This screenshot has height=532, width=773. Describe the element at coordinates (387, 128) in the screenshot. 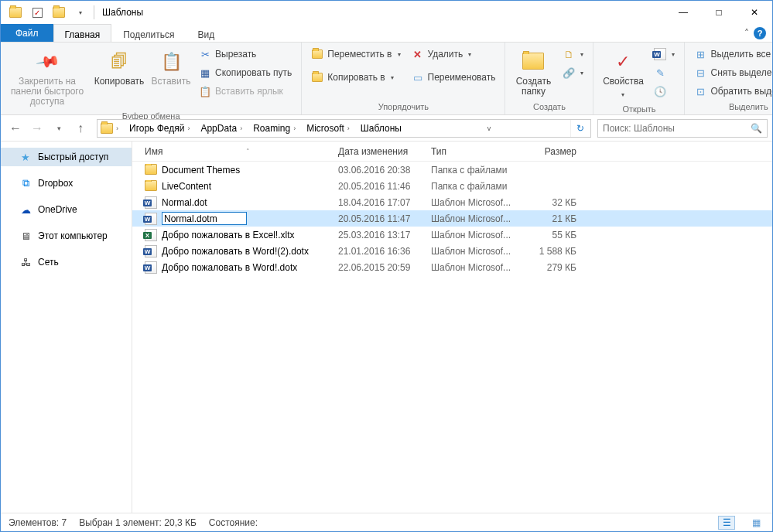

I see `nav-bar: ← → ▾ ↑ › Игорь Федяй› AppData› Roaming›…` at that location.